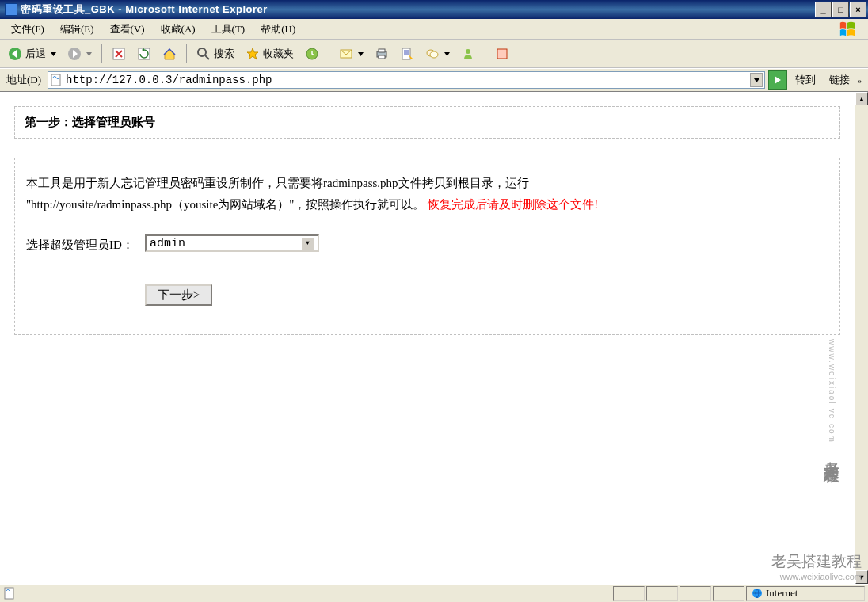 Image resolution: width=868 pixels, height=602 pixels. Describe the element at coordinates (406, 80) in the screenshot. I see `address-input: http://127.0.0.3/radminpass.php` at that location.